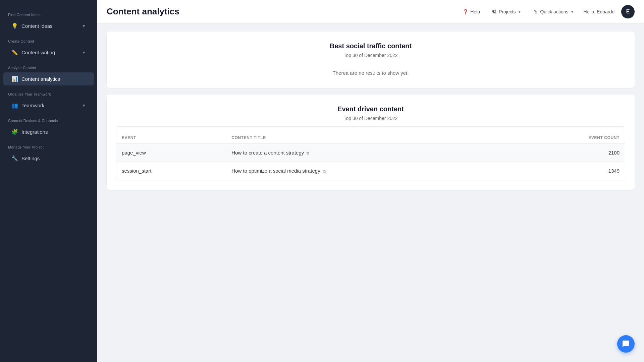  Describe the element at coordinates (466, 12) in the screenshot. I see `help-icon: ❓` at that location.